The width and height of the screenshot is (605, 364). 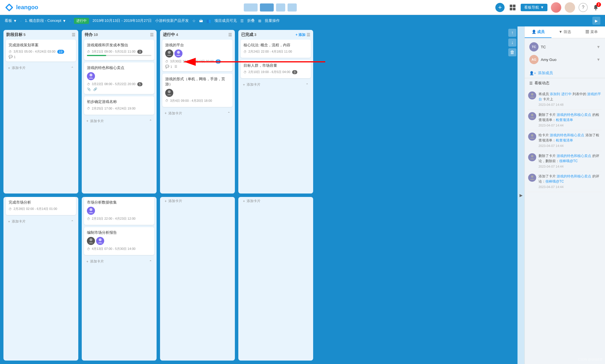 What do you see at coordinates (521, 195) in the screenshot?
I see `panel-toggle-button: ▶` at bounding box center [521, 195].